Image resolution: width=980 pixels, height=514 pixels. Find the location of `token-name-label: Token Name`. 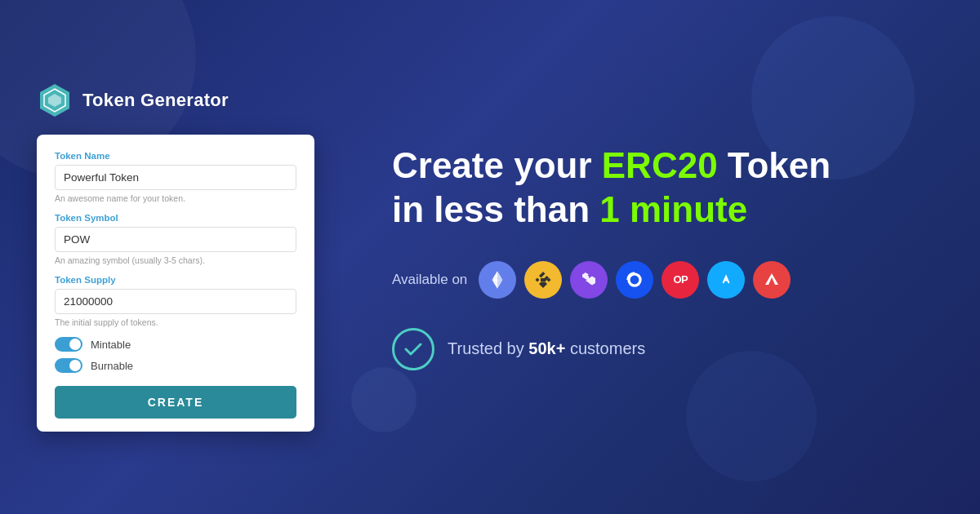

token-name-label: Token Name is located at coordinates (176, 156).